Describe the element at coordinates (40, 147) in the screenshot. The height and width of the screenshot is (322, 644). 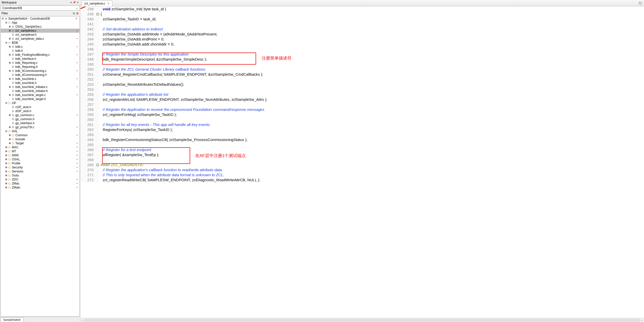
I see `tree-item: ⊞🗀MAC•` at that location.